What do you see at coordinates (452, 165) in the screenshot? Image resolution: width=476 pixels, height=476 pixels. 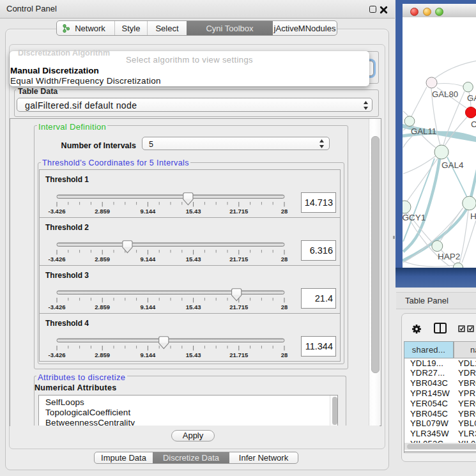 I see `svg-text: GAL4` at bounding box center [452, 165].